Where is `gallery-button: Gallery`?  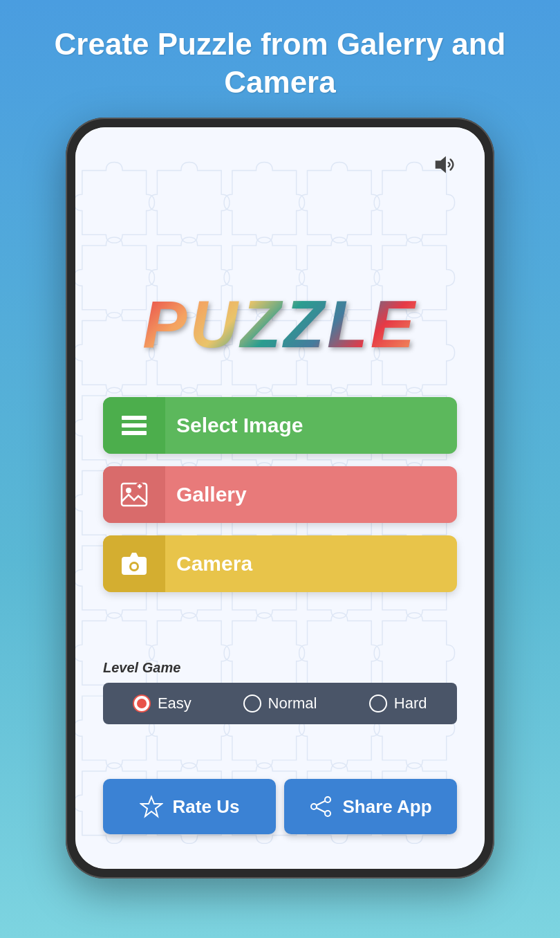
gallery-button: Gallery is located at coordinates (280, 495).